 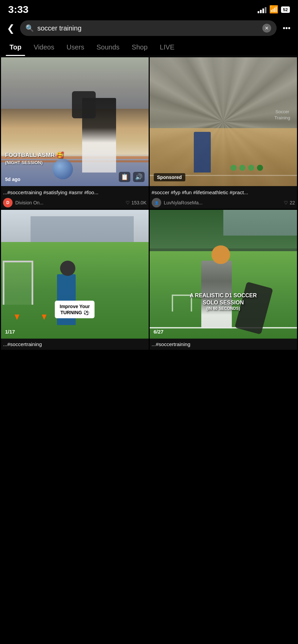 What do you see at coordinates (13, 179) in the screenshot?
I see `timestamp-1: 5d ago` at bounding box center [13, 179].